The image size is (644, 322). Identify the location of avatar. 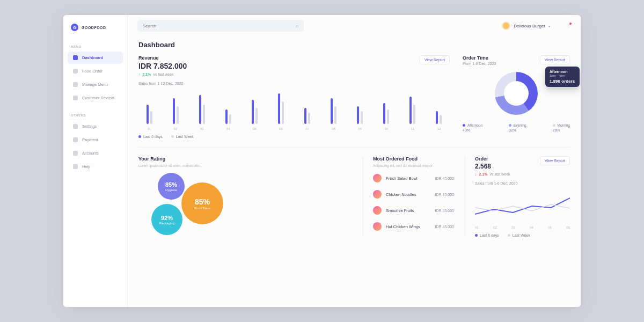
(506, 26).